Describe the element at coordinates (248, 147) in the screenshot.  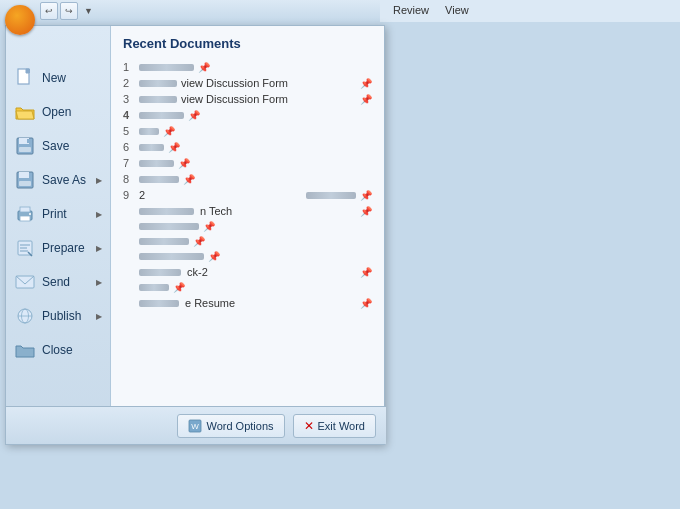
I see `list-item: 6 📌` at that location.